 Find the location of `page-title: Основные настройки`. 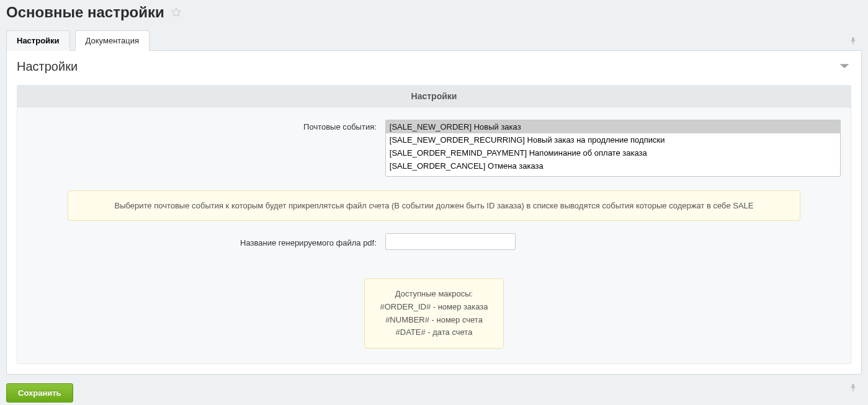

page-title: Основные настройки is located at coordinates (86, 12).